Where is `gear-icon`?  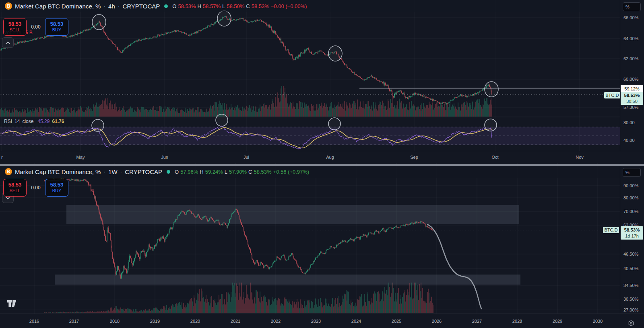 gear-icon is located at coordinates (631, 323).